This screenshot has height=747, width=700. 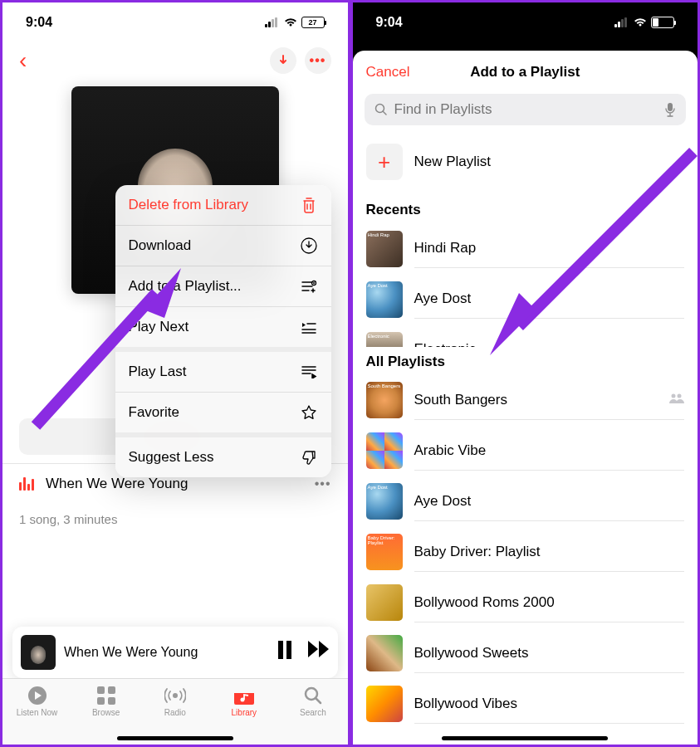 I want to click on next-button, so click(x=319, y=652).